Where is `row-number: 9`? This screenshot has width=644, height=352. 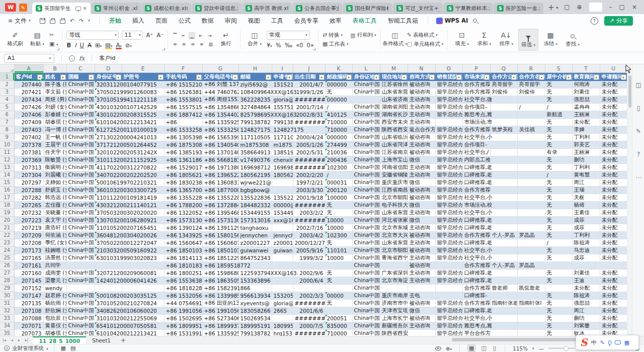
row-number: 9 is located at coordinates (7, 137).